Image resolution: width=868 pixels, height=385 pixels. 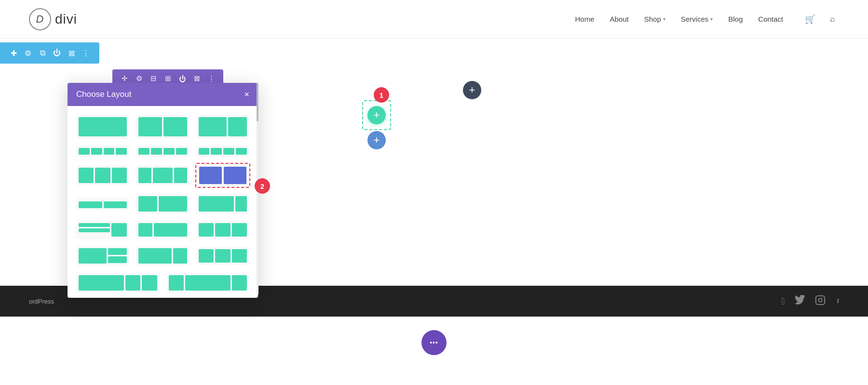 What do you see at coordinates (838, 301) in the screenshot?
I see `facebook-f-icon: f` at bounding box center [838, 301].